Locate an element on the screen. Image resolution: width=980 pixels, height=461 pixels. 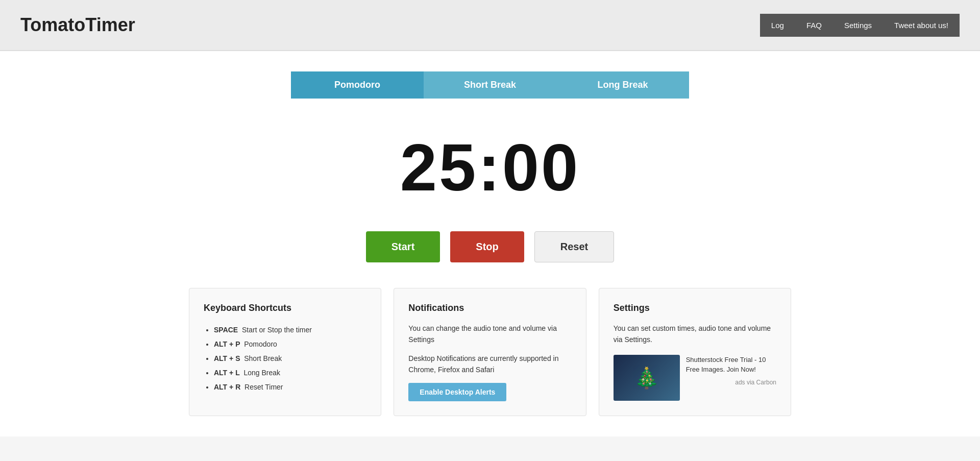
tab-pomodoro: Pomodoro is located at coordinates (357, 85).